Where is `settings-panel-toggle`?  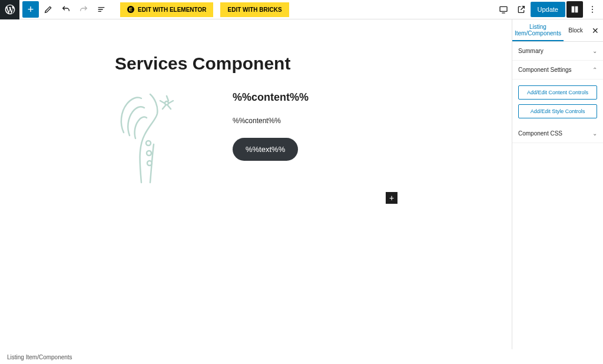
settings-panel-toggle is located at coordinates (575, 9).